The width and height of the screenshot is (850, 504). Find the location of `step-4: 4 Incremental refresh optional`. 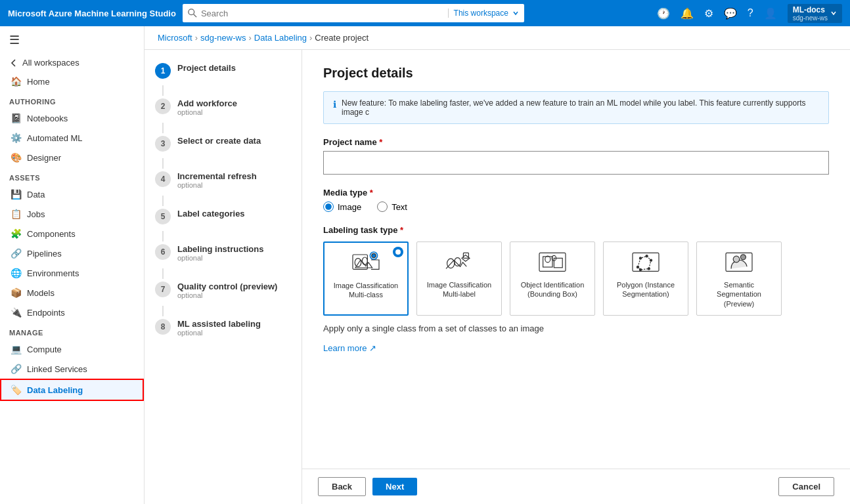

step-4: 4 Incremental refresh optional is located at coordinates (223, 180).